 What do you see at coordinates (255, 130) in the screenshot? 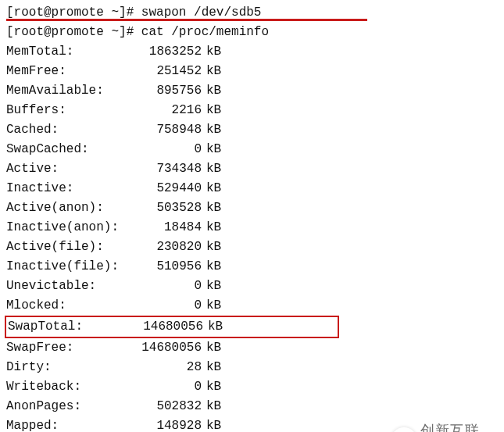
I see `meminfo-row: Cached:758948kB` at bounding box center [255, 130].